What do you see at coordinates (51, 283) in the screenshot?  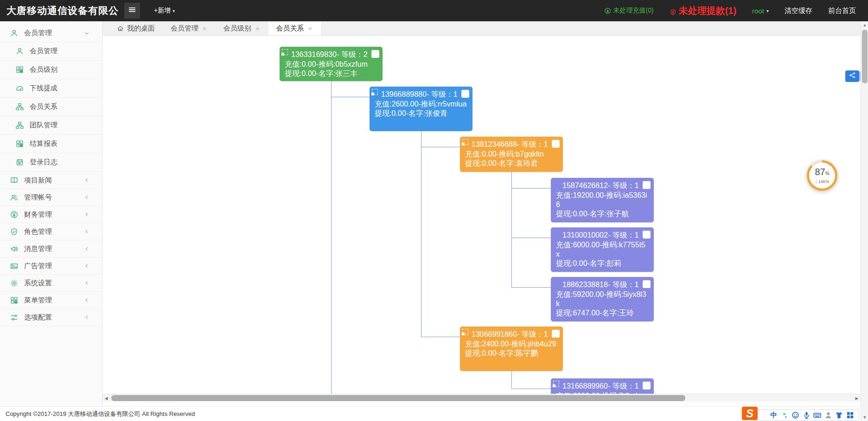 I see `sidebar-item-system-setting: 系统设置` at bounding box center [51, 283].